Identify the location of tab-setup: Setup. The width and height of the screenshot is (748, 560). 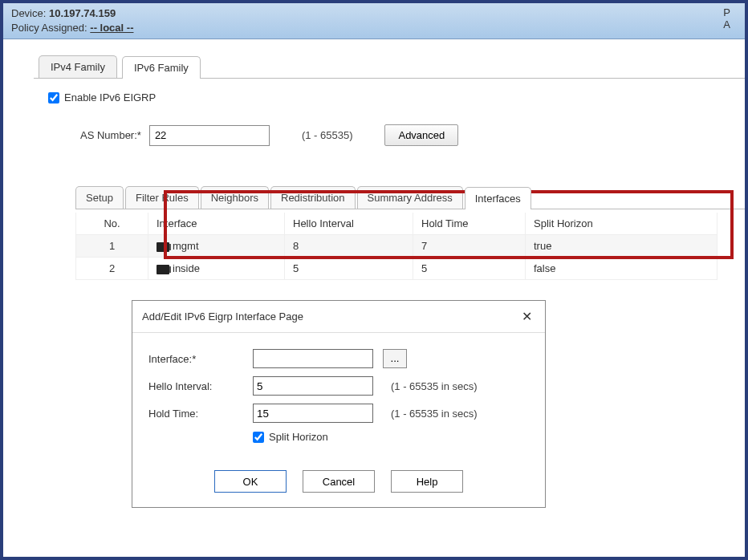
(100, 197).